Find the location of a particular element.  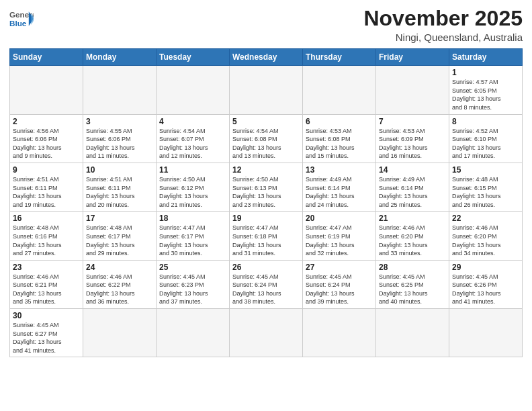

header-tuesday: Tuesday is located at coordinates (193, 58).